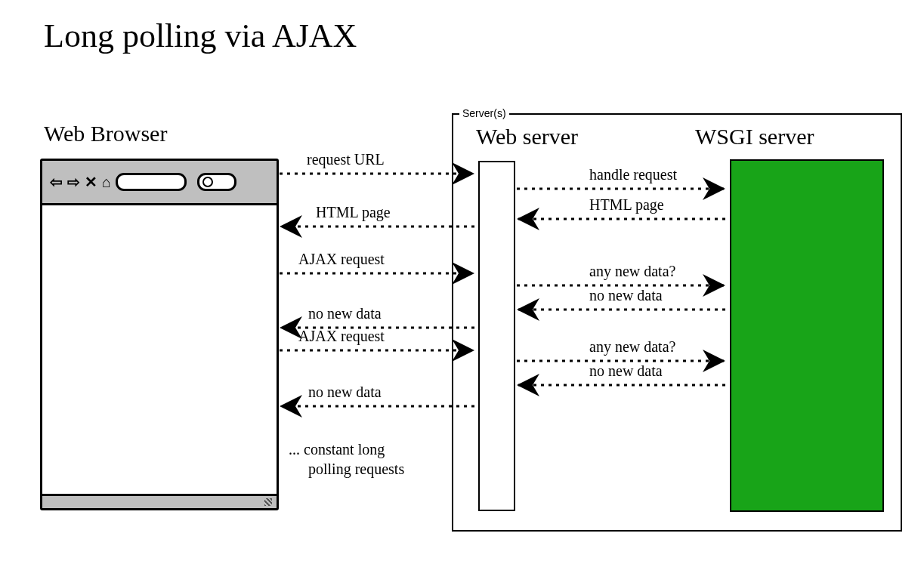 The height and width of the screenshot is (564, 924). I want to click on browser-toolbar: ⇦ ⇨ ✕ ⌂, so click(159, 183).